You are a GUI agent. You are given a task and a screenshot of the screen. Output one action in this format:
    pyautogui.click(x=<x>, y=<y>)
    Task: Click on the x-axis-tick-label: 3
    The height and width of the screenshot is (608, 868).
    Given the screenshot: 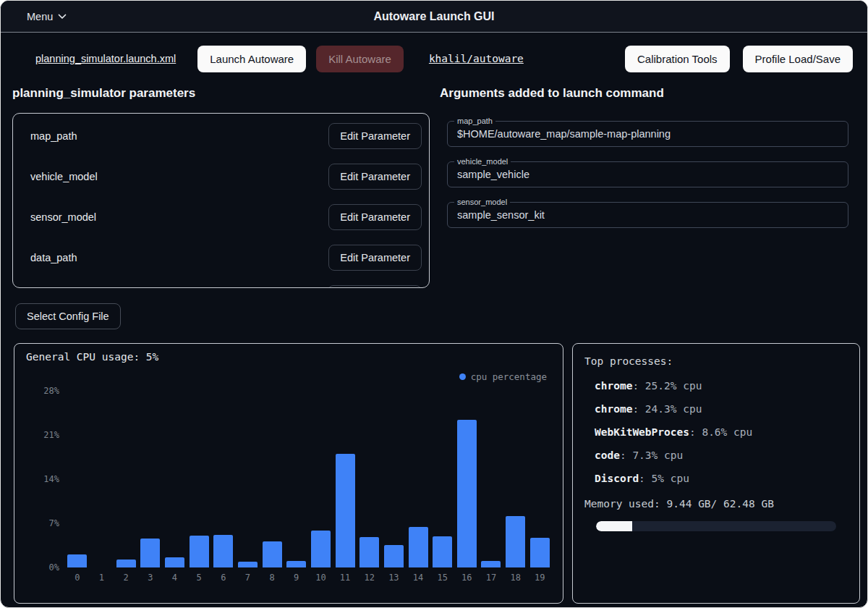 What is the action you would take?
    pyautogui.click(x=150, y=578)
    